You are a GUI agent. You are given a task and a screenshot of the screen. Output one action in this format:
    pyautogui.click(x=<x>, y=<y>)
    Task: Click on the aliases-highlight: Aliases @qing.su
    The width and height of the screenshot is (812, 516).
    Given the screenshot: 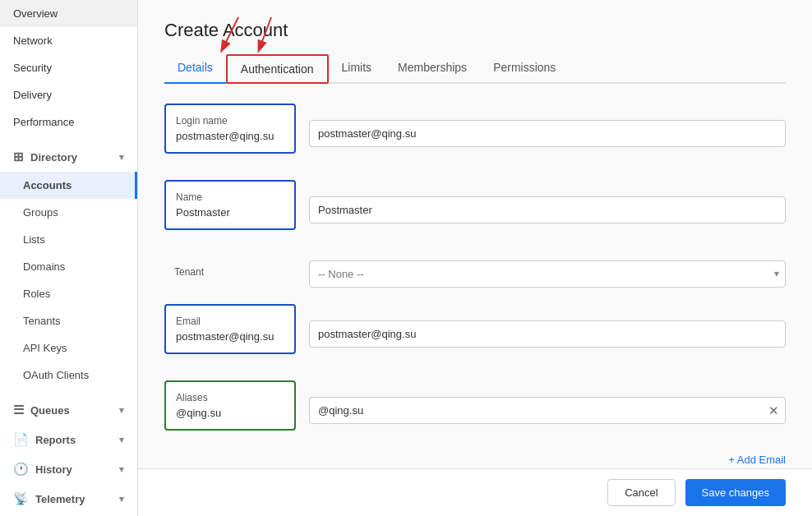 What is the action you would take?
    pyautogui.click(x=230, y=406)
    